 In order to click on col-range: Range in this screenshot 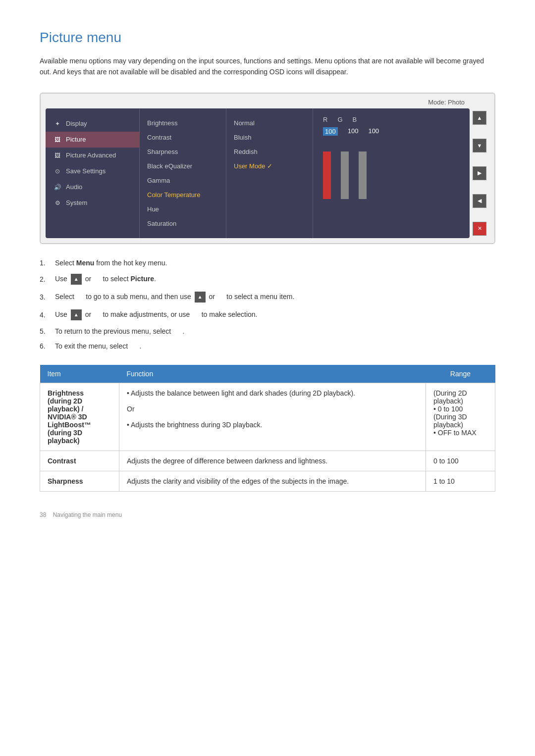, I will do `click(461, 374)`.